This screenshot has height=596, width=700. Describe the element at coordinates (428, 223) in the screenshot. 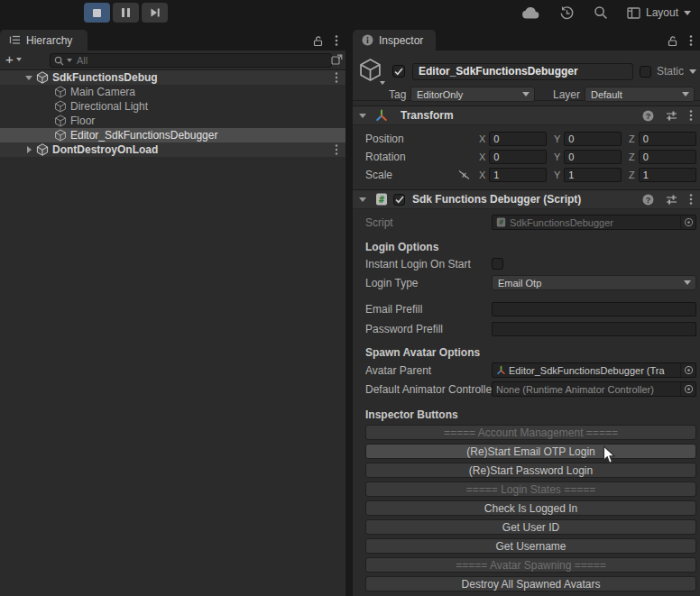

I see `script-label: Script` at that location.